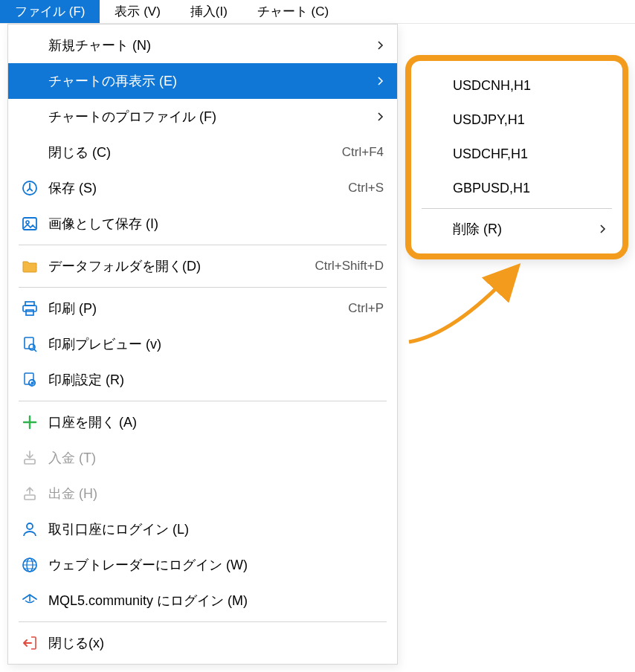 This screenshot has width=635, height=672. What do you see at coordinates (202, 601) in the screenshot?
I see `menu-item-login-mql5: MQL5.community にログイン (M)` at bounding box center [202, 601].